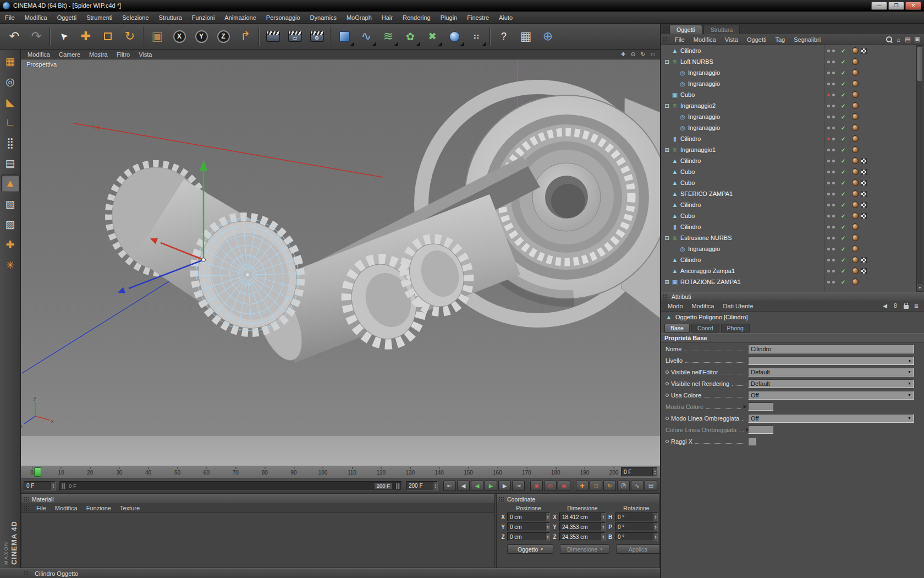  Describe the element at coordinates (529, 537) in the screenshot. I see `coord-field-pos-z: 0 cm▴▾` at that location.